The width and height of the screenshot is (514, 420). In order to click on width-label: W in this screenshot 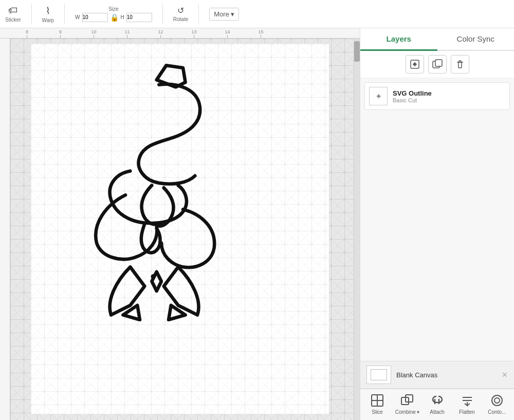, I will do `click(77, 17)`.